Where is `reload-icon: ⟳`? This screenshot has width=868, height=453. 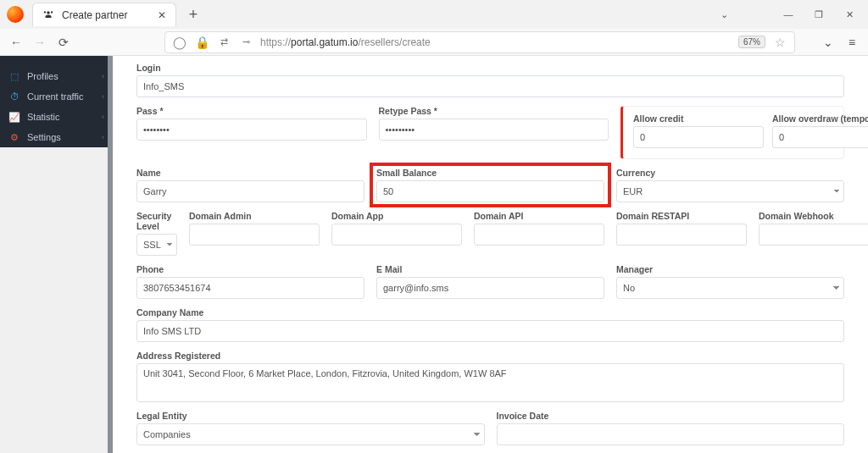
reload-icon: ⟳ is located at coordinates (64, 42).